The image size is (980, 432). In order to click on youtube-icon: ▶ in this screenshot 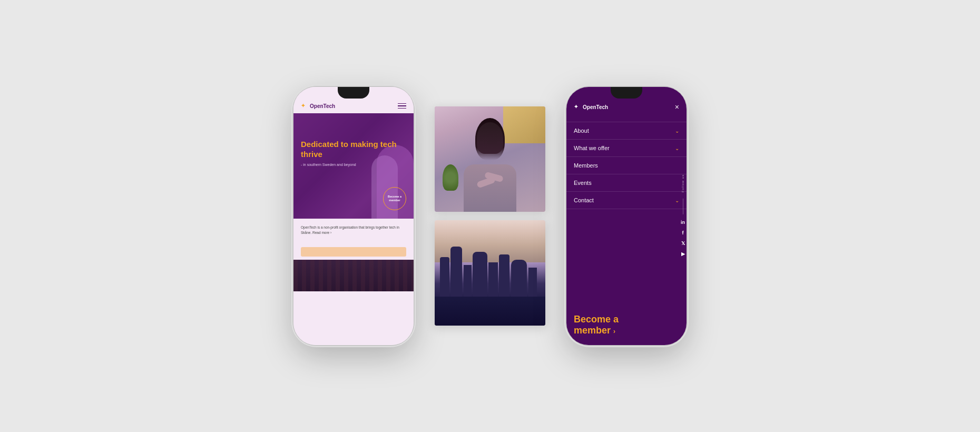, I will do `click(683, 254)`.